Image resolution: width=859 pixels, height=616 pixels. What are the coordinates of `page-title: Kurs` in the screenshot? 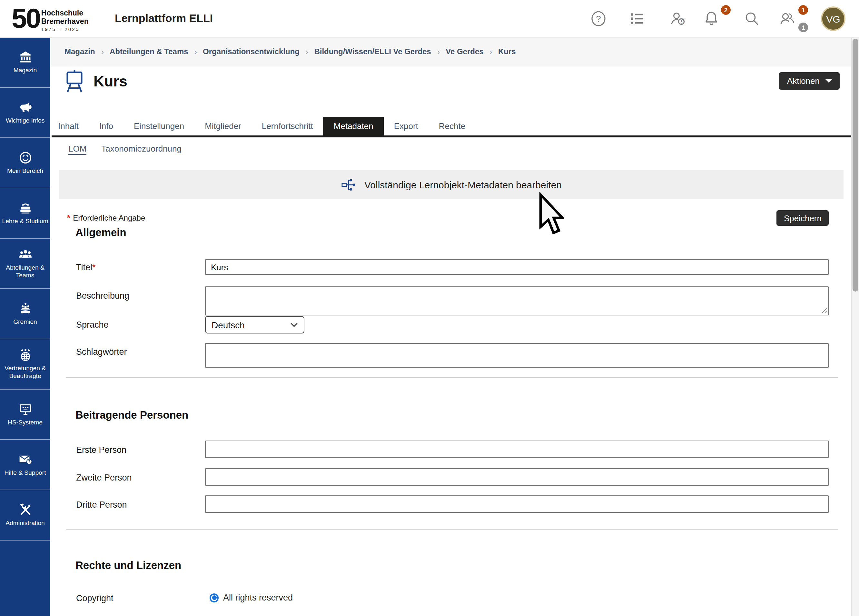 It's located at (111, 81).